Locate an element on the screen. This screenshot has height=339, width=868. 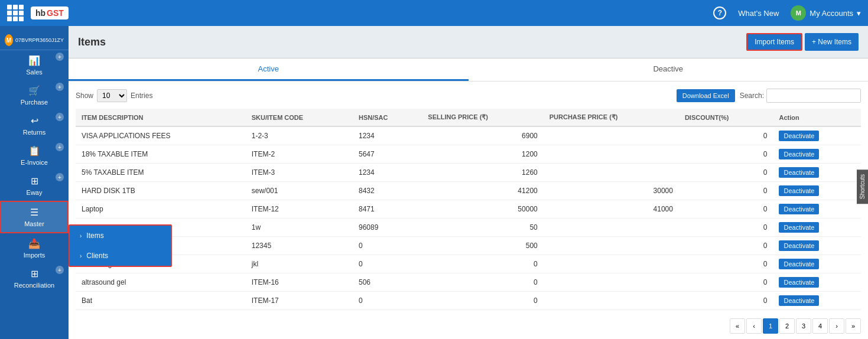
cell-hsn: 8471 is located at coordinates (388, 209).